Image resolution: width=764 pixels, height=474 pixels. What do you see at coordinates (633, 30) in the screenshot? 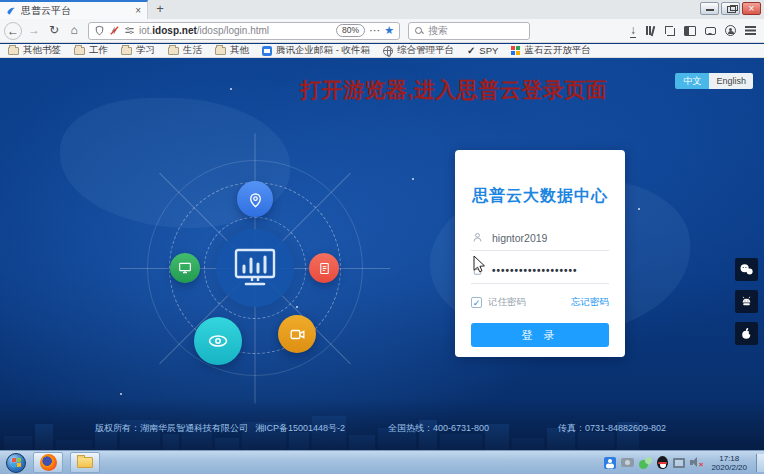
I see `downloads-icon: ↓` at bounding box center [633, 30].